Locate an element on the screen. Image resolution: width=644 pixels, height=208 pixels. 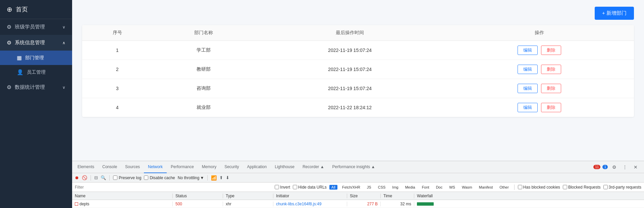
col-header-name: Name is located at coordinates (122, 196).